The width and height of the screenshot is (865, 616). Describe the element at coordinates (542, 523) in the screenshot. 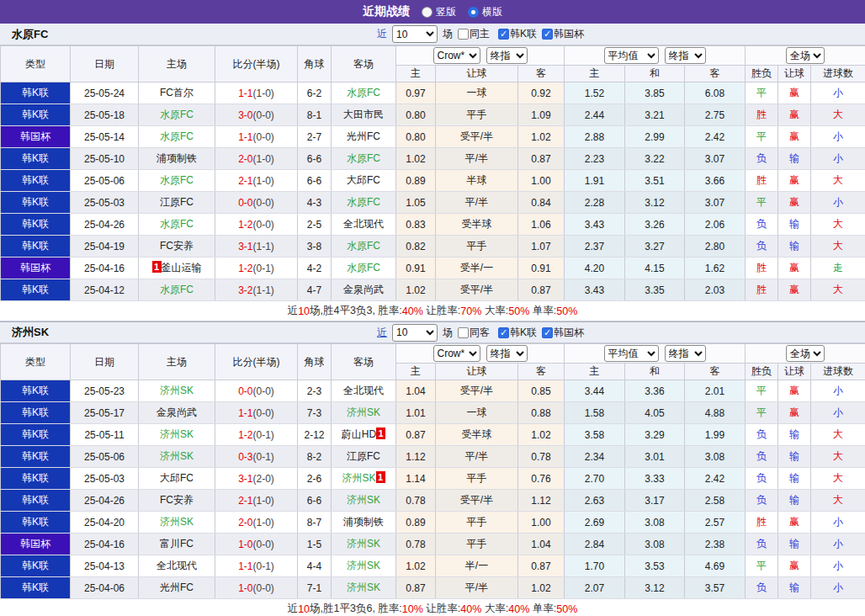

I see `odds-away: 1.00` at that location.